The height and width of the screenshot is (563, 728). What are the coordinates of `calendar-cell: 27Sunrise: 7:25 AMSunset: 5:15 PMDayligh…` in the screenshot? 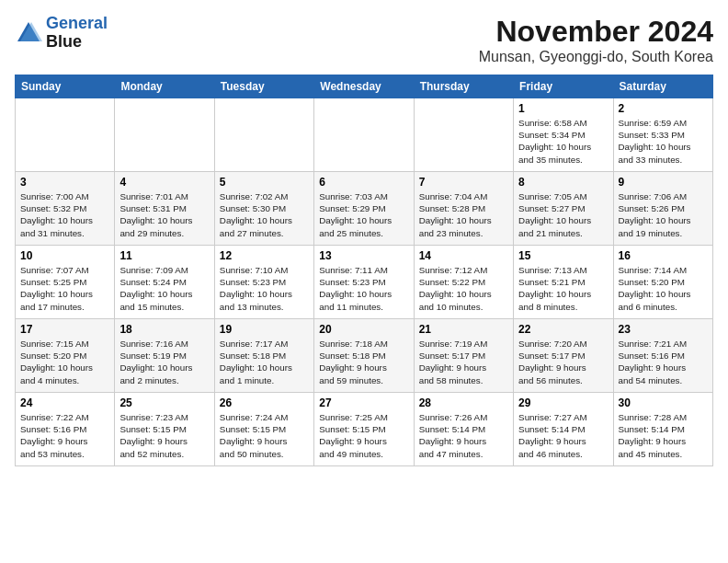 It's located at (364, 430).